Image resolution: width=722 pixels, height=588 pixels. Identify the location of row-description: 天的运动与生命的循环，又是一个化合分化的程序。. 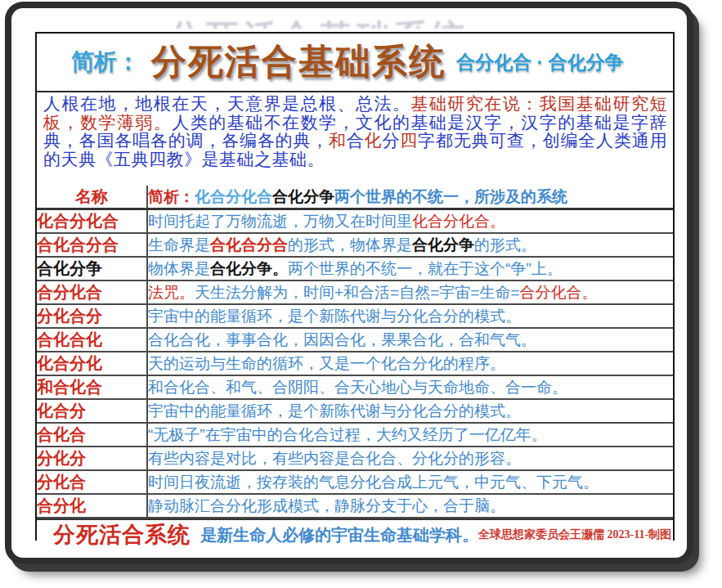
(410, 363).